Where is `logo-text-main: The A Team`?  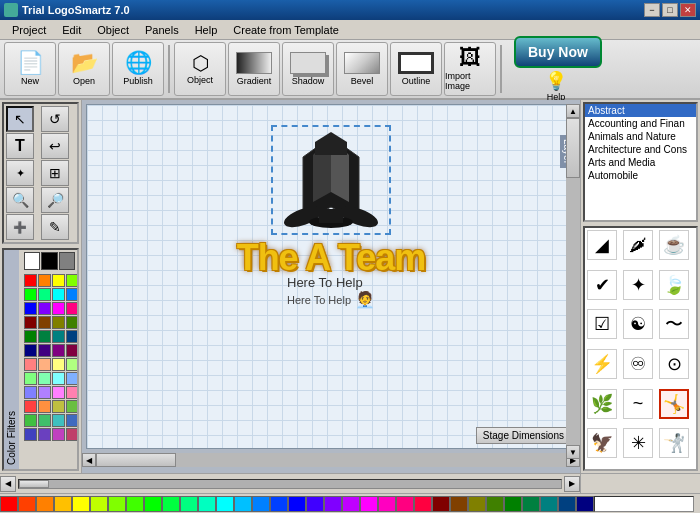 logo-text-main: The A Team is located at coordinates (332, 258).